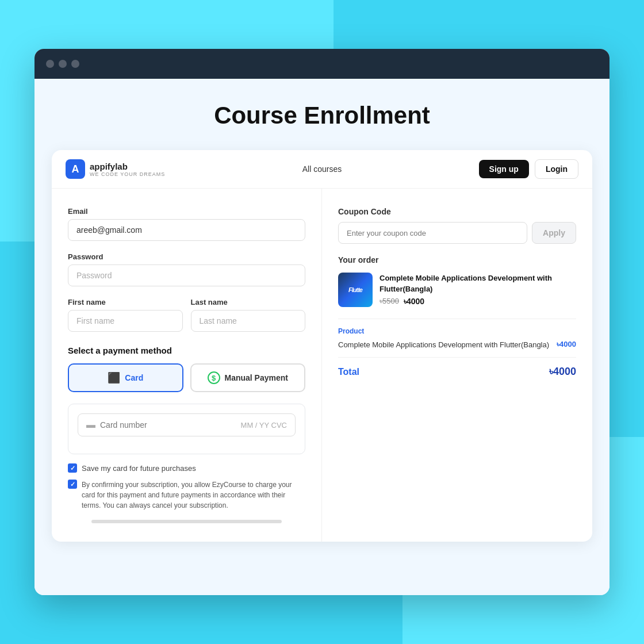 The image size is (644, 644). I want to click on logo-text-group: appifylab WE CODE YOUR DREAMS, so click(128, 169).